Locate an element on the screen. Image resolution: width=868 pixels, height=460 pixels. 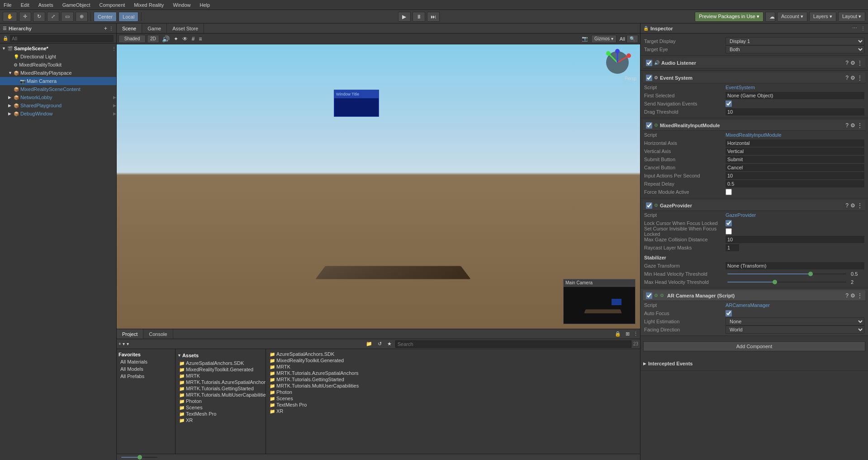
hierarchy-item-network-lobby: ▶ 📦 NetworkLobby ▶ is located at coordinates (58, 97).